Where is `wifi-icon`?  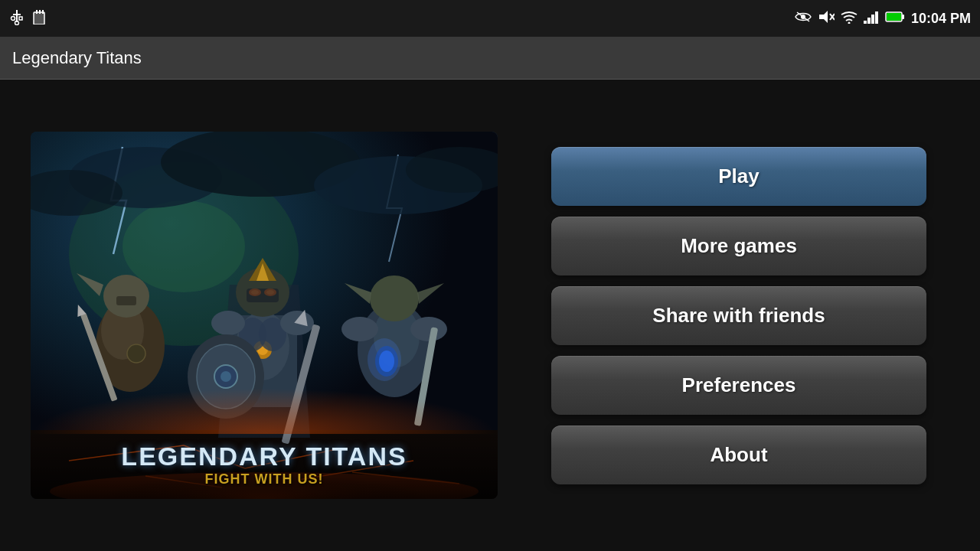
wifi-icon is located at coordinates (849, 18).